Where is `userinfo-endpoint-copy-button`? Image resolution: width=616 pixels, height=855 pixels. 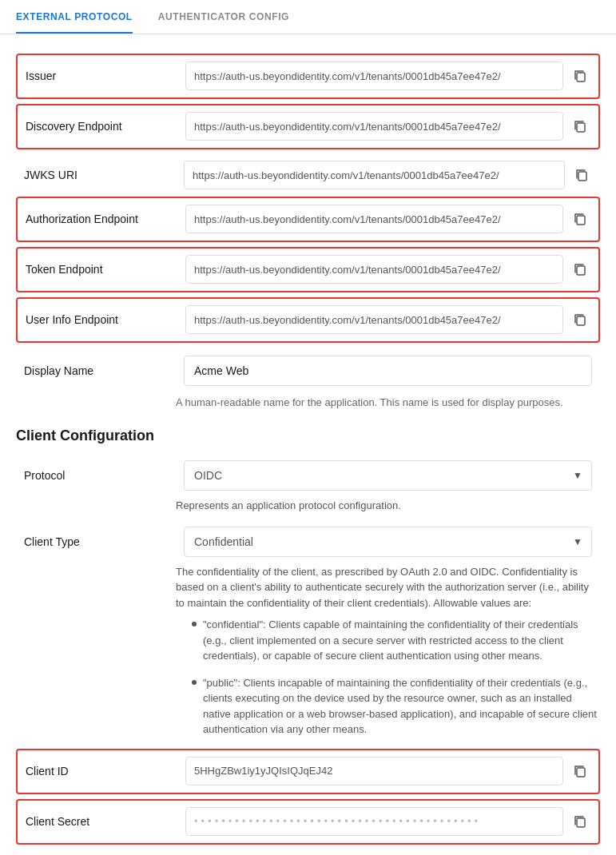 userinfo-endpoint-copy-button is located at coordinates (580, 320).